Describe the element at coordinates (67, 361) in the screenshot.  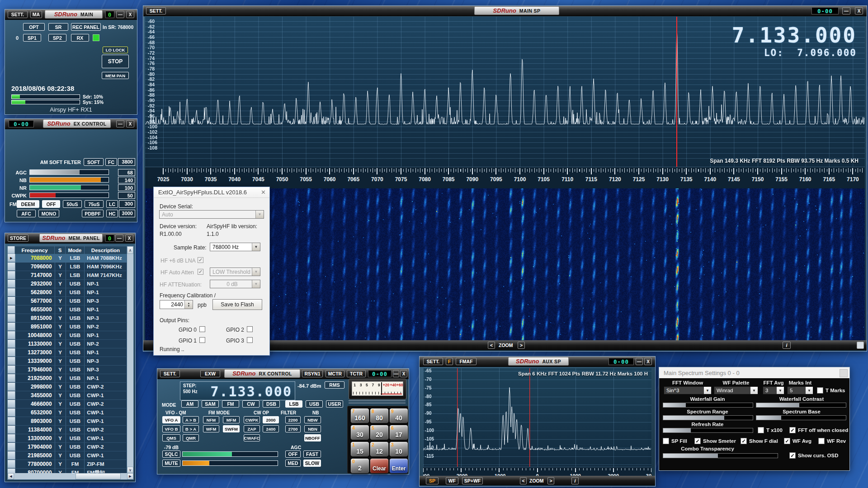
I see `table-row: 13339000YUSBNP-3` at that location.